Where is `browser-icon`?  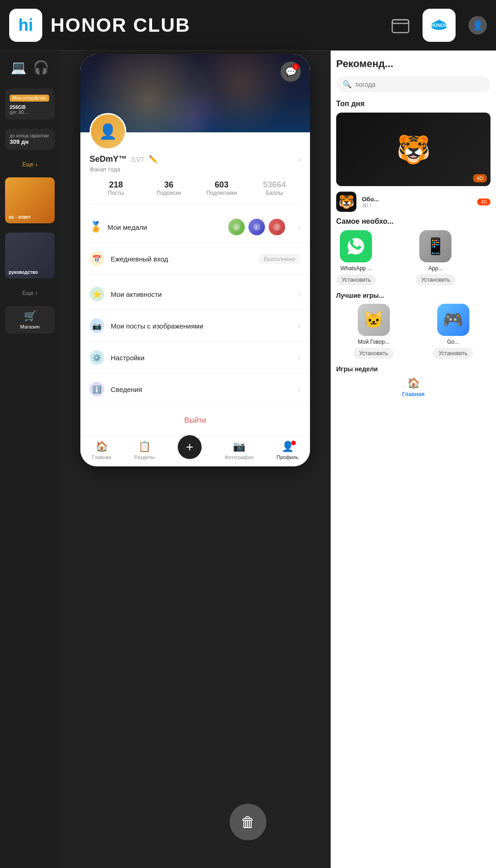
browser-icon is located at coordinates (400, 25).